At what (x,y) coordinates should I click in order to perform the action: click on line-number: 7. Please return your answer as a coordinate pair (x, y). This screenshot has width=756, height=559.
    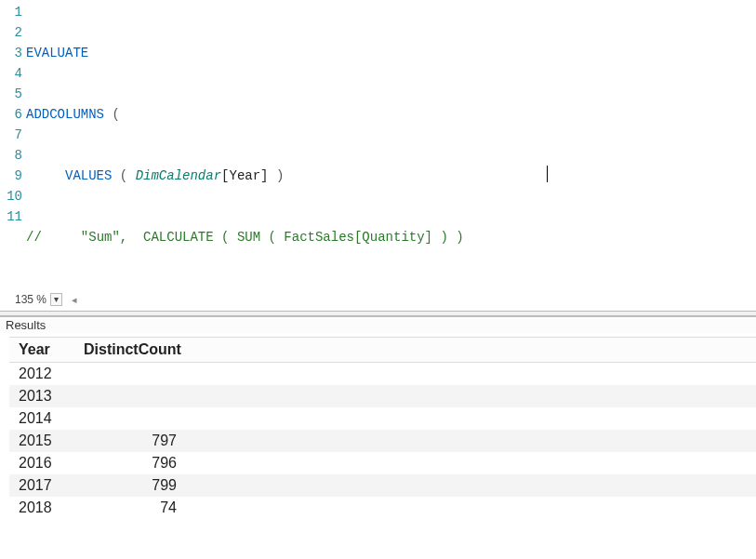
    Looking at the image, I should click on (11, 135).